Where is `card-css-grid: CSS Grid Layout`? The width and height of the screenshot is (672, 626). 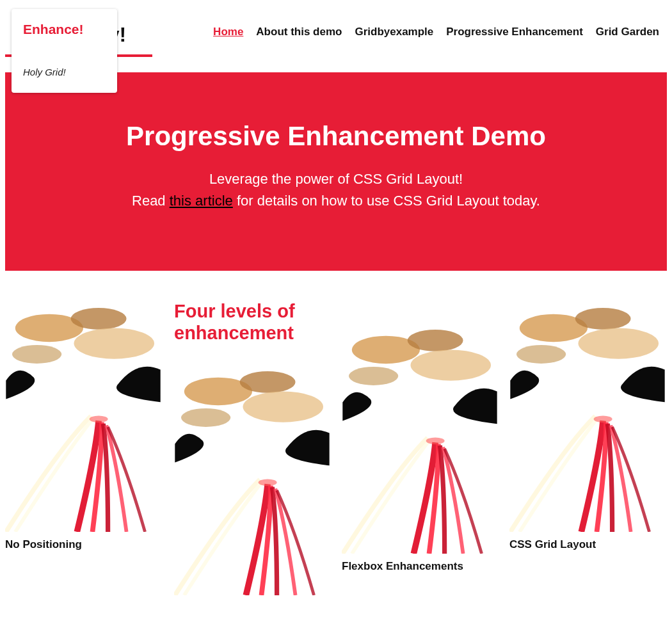
card-css-grid: CSS Grid Layout is located at coordinates (588, 426).